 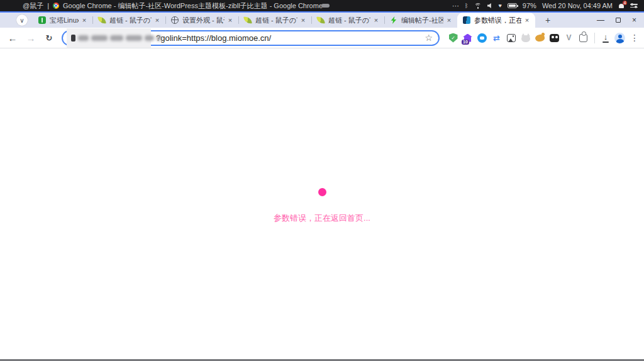 What do you see at coordinates (214, 38) in the screenshot?
I see `url-text: ?golink=https://blog.miomoe.cn/` at bounding box center [214, 38].